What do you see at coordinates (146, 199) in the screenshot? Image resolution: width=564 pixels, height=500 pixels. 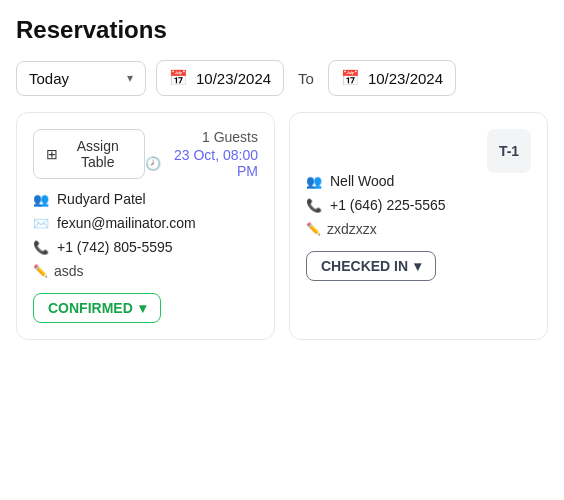 I see `guest-name-row: 👥 Rudyard Patel` at bounding box center [146, 199].